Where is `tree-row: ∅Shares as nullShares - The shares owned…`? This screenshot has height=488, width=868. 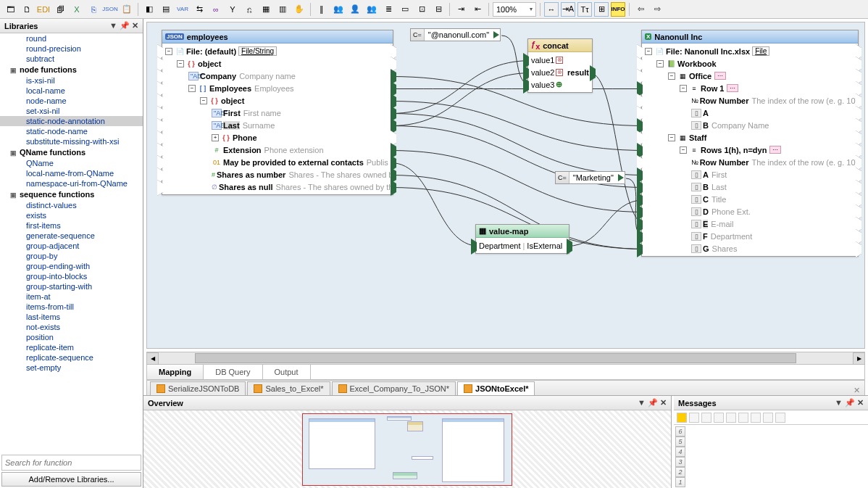
tree-row: ∅Shares as nullShares - The shares owned… is located at coordinates (277, 187).